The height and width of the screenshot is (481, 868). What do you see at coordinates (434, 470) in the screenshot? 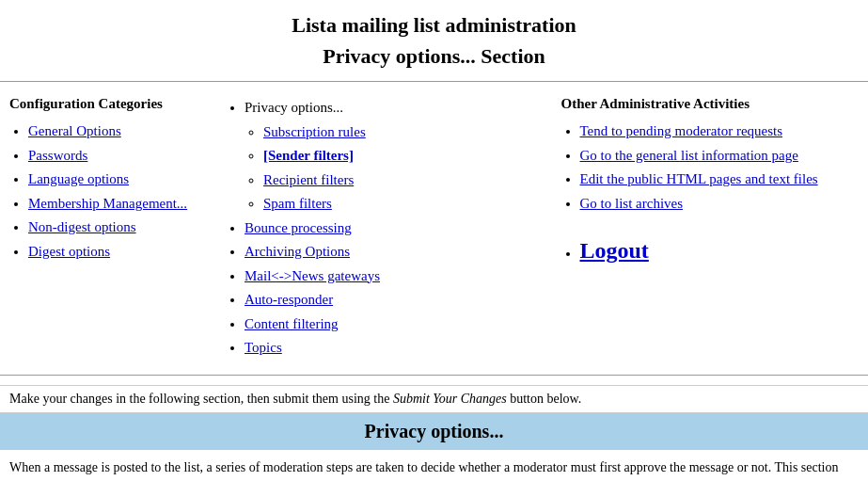
I see `description-para-1: When a message is posted to the list, a …` at bounding box center [434, 470].